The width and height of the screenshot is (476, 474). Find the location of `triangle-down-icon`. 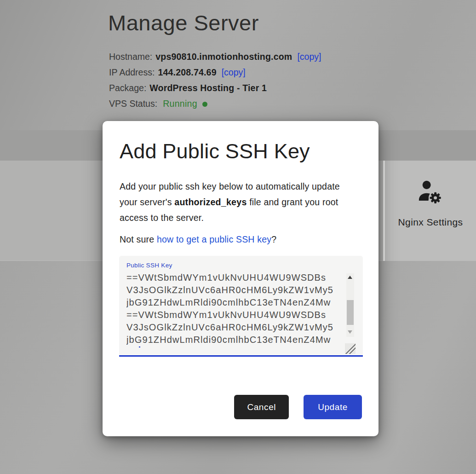

triangle-down-icon is located at coordinates (350, 332).